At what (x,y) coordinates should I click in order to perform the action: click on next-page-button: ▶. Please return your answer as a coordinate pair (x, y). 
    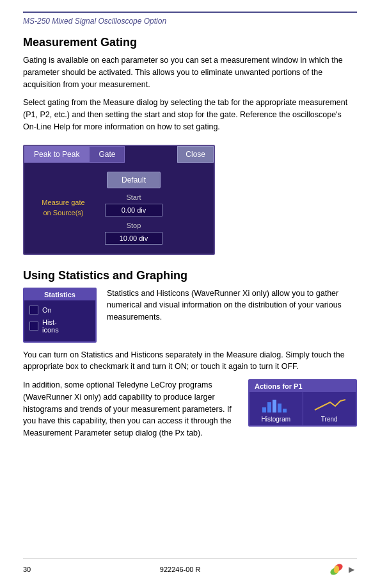
    Looking at the image, I should click on (352, 570).